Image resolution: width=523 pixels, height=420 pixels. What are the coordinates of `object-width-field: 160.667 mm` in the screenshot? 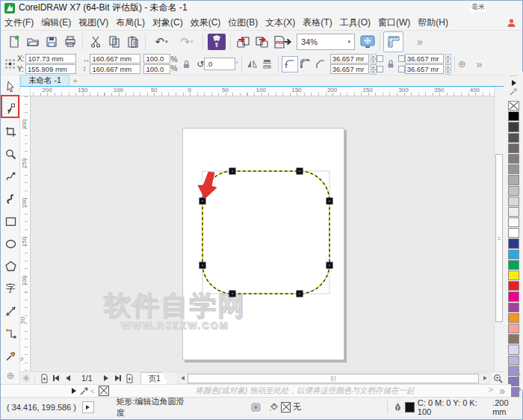 It's located at (115, 58).